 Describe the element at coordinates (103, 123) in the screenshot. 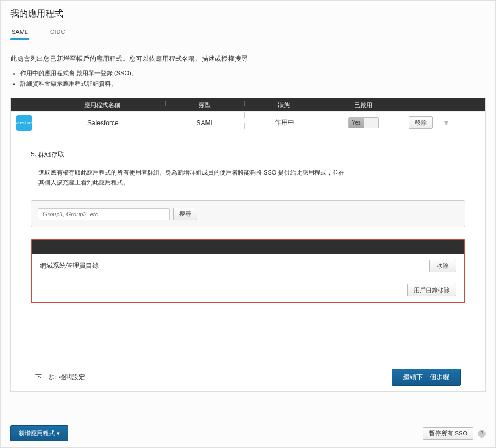

I see `app-name-cell: Salesforce` at that location.